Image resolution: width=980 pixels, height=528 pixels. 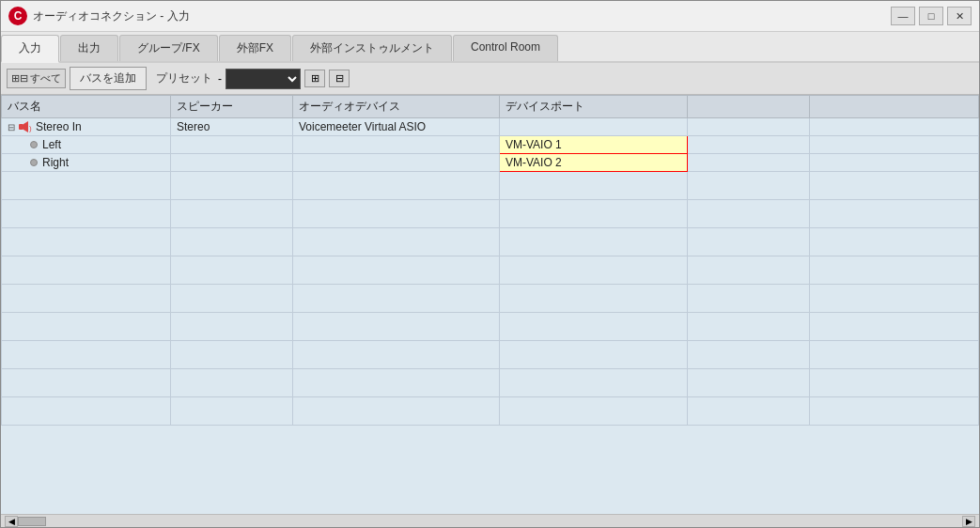 I want to click on show-hide-all-button: ⊞⊟ すべて, so click(x=36, y=79).